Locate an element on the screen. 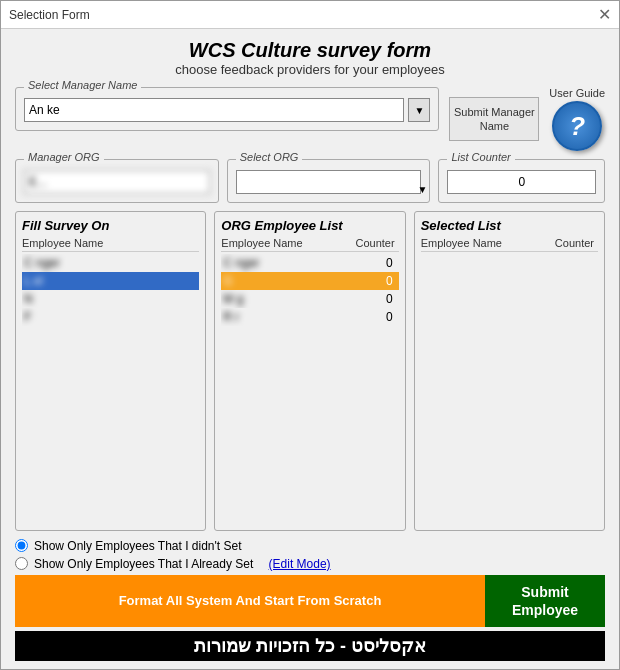 This screenshot has width=620, height=670. list-counter-input is located at coordinates (522, 182).